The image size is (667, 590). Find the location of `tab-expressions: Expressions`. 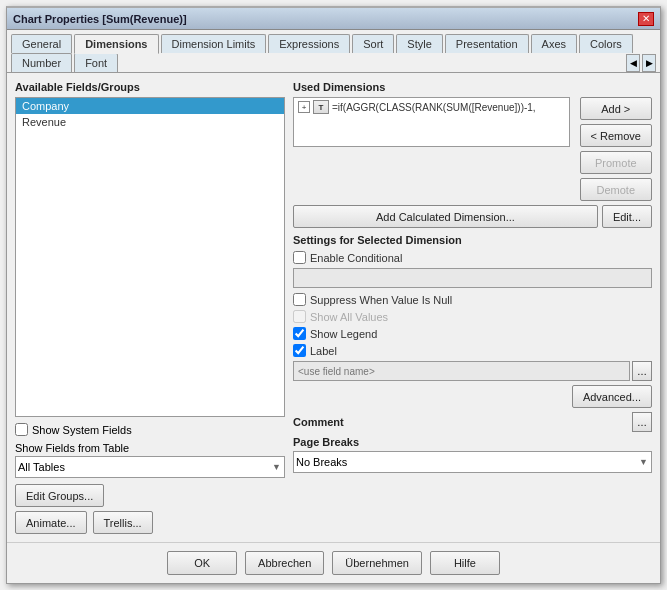

tab-expressions: Expressions is located at coordinates (309, 44).